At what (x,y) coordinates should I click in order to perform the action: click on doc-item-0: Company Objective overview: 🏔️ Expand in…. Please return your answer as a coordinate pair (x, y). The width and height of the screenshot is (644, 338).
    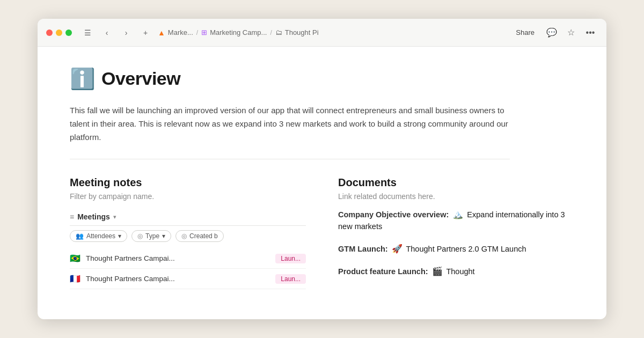
    Looking at the image, I should click on (456, 221).